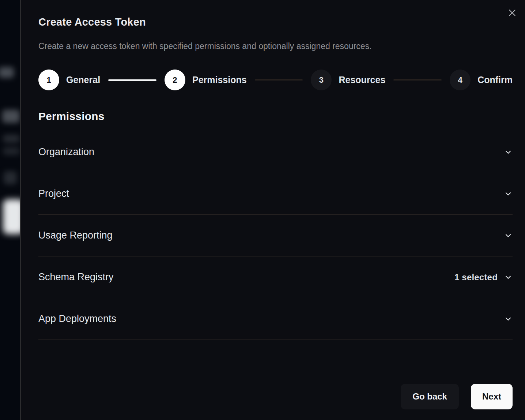 The image size is (525, 420). What do you see at coordinates (276, 236) in the screenshot?
I see `accordion-row-usage-reporting: Usage Reporting` at bounding box center [276, 236].